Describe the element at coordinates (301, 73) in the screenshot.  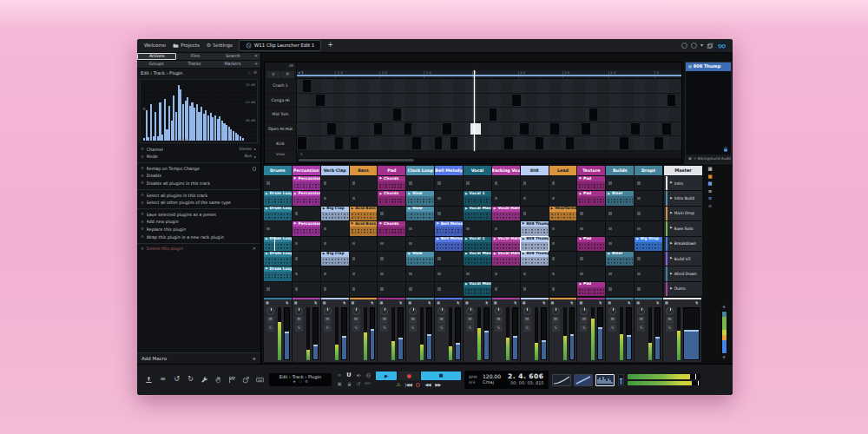
I see `loop-marker-icon: ▸1` at that location.